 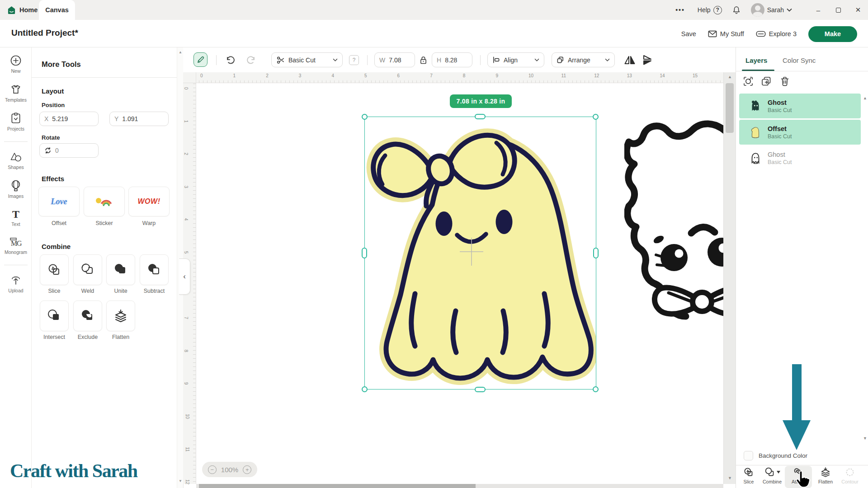 I want to click on layer-thumbnail-ghost, so click(x=755, y=106).